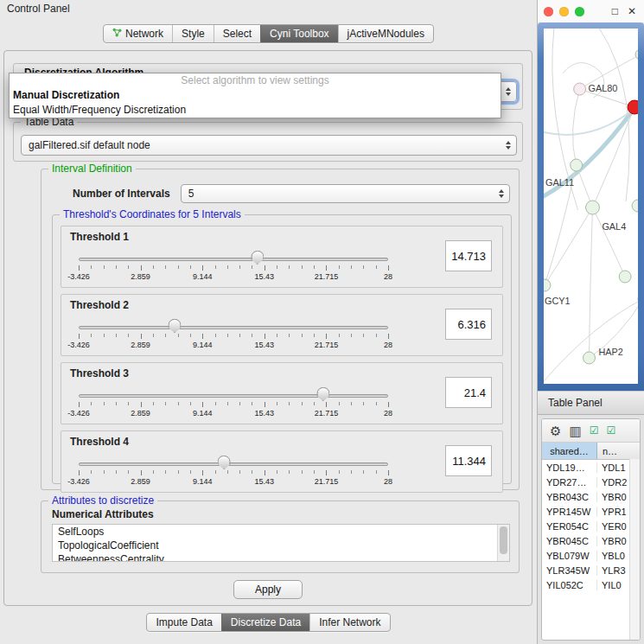  I want to click on traffic-light-zoom-icon, so click(579, 12).